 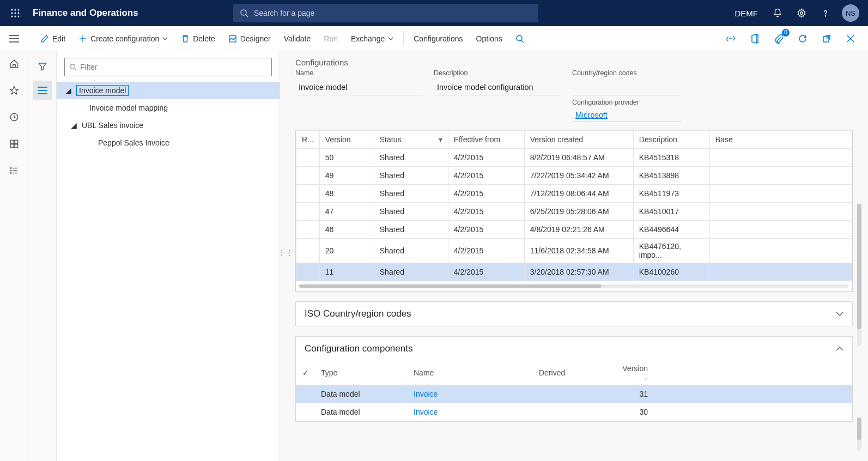 I want to click on linked-button, so click(x=731, y=39).